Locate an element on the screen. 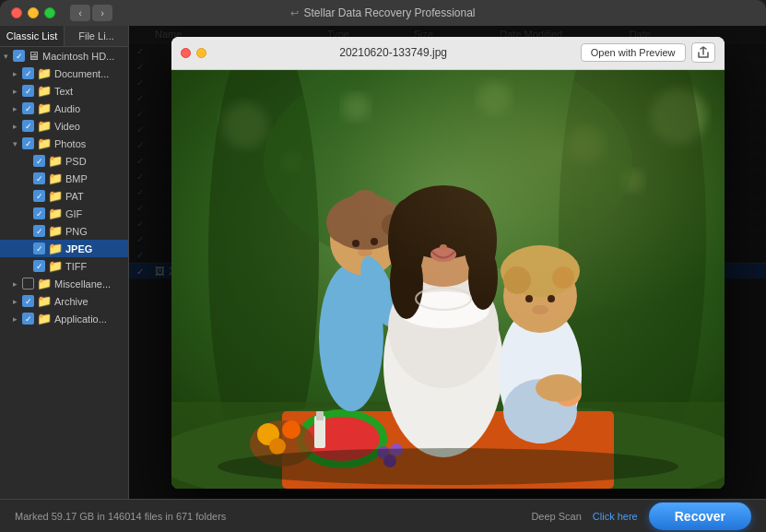  tree-label-bmp: BMP is located at coordinates (77, 179).